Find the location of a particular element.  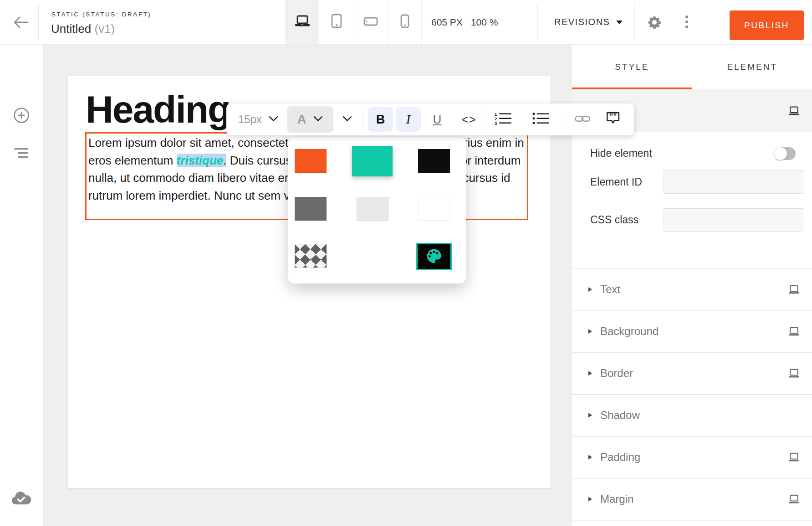

text-color-dropdown: A is located at coordinates (310, 119).